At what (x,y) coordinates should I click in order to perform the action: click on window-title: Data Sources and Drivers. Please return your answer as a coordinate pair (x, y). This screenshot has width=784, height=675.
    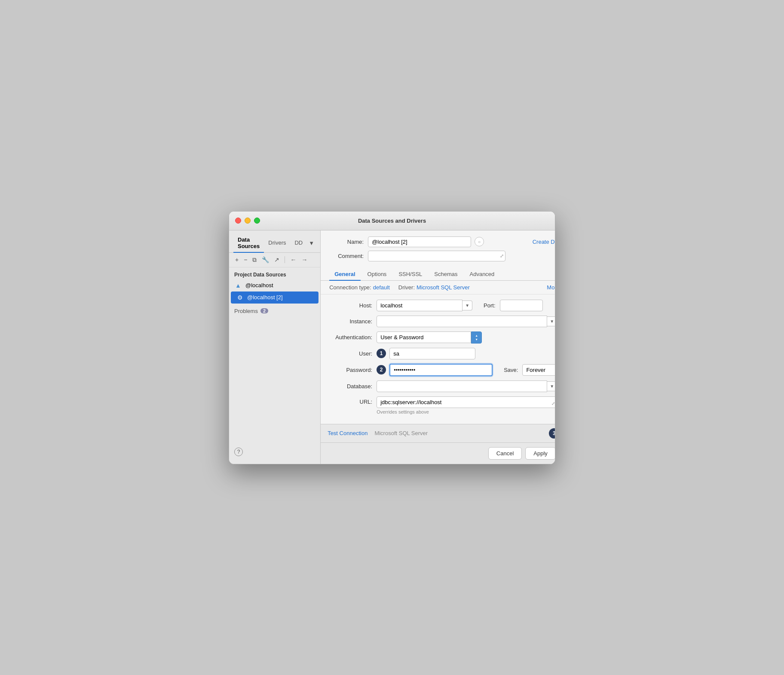
    Looking at the image, I should click on (392, 221).